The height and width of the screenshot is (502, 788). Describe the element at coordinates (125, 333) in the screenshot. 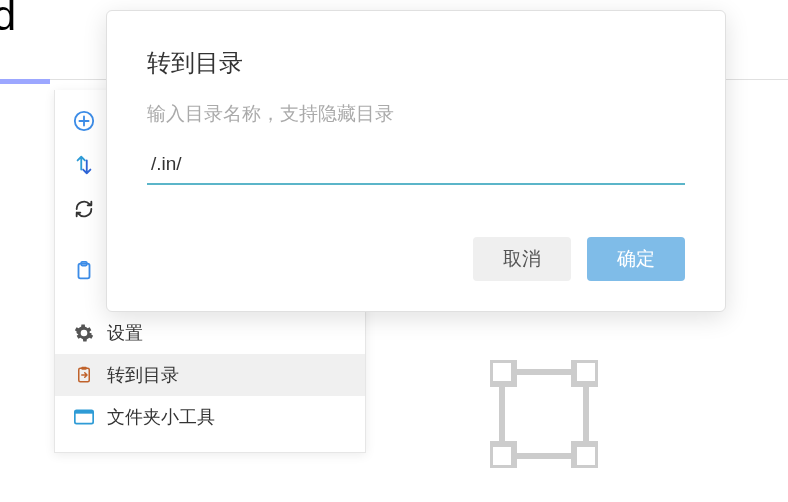

I see `menu-item-label: 设置` at that location.